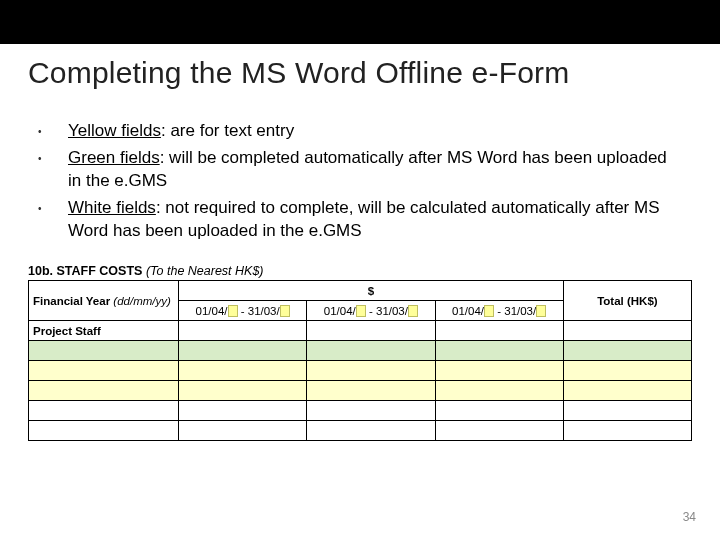 The height and width of the screenshot is (540, 720). I want to click on bullet-item: •Green fields: will be completed automat…, so click(360, 170).